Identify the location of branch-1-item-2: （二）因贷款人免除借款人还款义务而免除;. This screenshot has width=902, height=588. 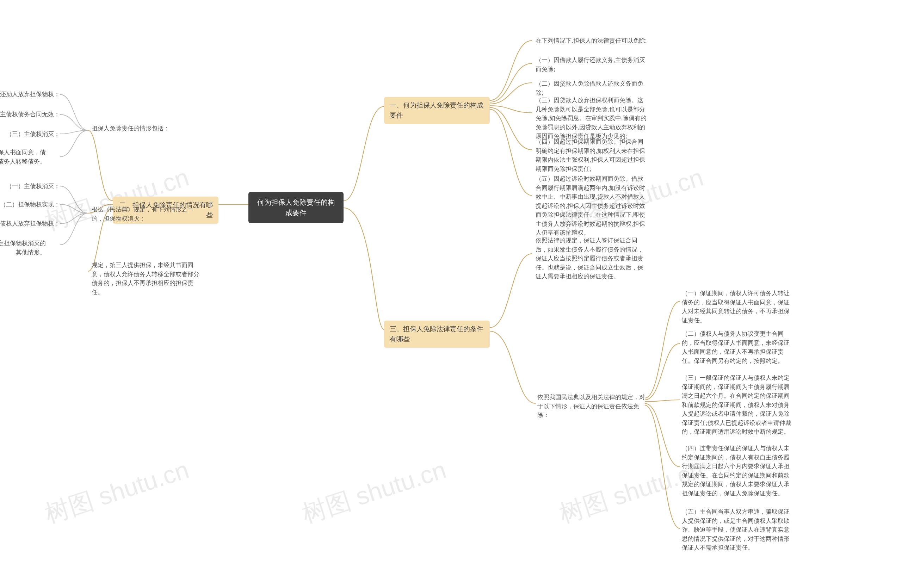
(592, 88).